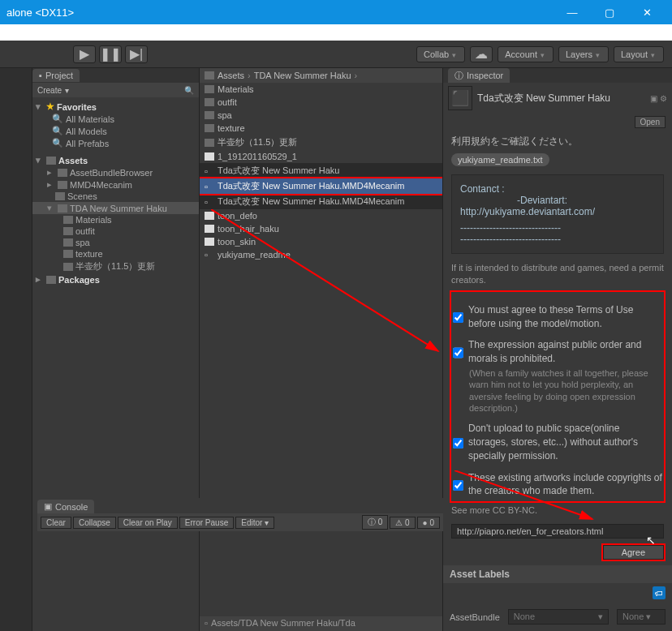  I want to click on list-item: outfit, so click(321, 102).